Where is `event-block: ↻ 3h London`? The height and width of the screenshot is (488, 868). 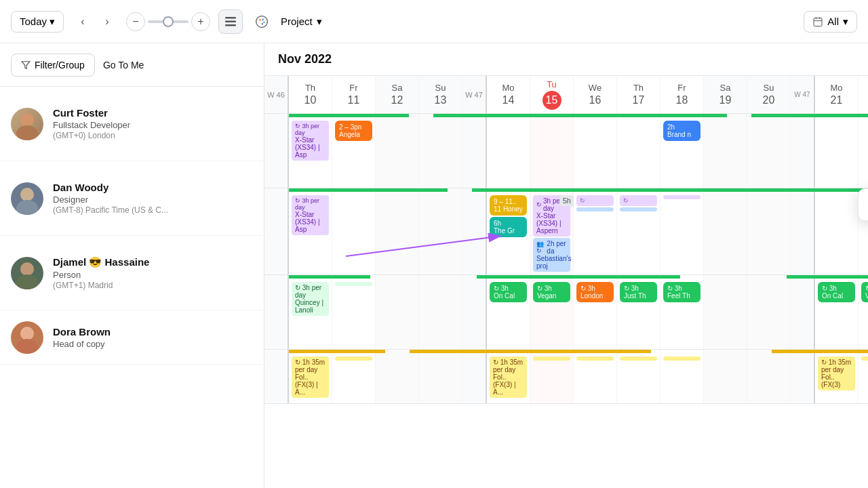 event-block: ↻ 3h London is located at coordinates (595, 292).